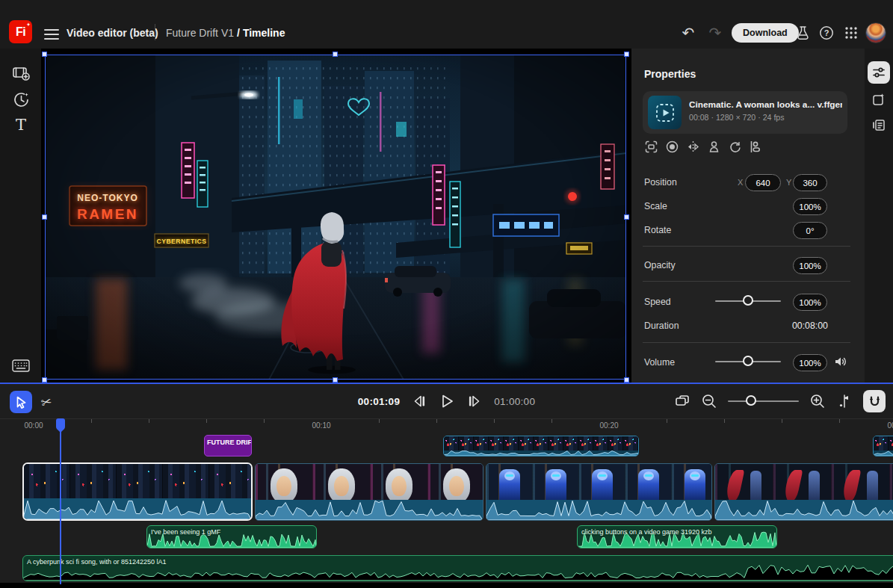 Image resolution: width=893 pixels, height=588 pixels. What do you see at coordinates (748, 361) in the screenshot?
I see `volume-slider-thumb` at bounding box center [748, 361].